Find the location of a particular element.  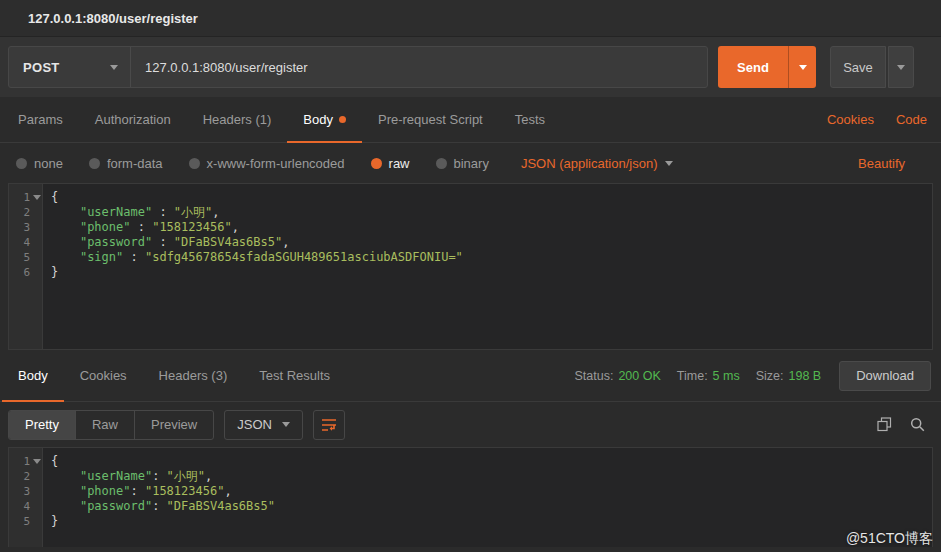

download-button: Download is located at coordinates (885, 376).